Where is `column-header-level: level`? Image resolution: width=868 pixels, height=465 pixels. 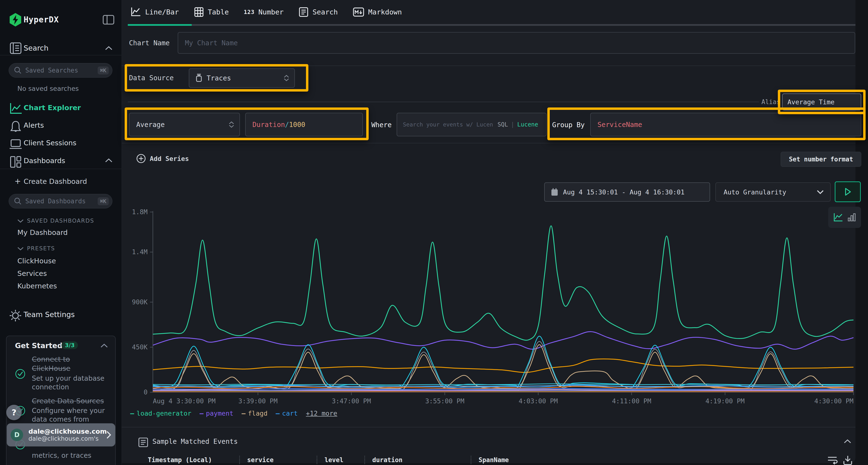 column-header-level: level is located at coordinates (340, 460).